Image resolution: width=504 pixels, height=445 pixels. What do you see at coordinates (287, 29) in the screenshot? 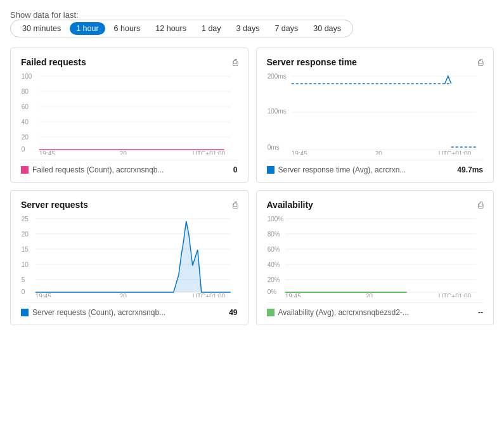
I see `time-btn-7days: 7 days` at bounding box center [287, 29].